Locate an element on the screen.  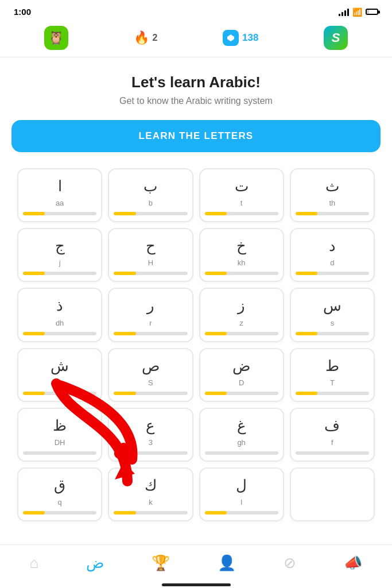
latin-label: D is located at coordinates (241, 382).